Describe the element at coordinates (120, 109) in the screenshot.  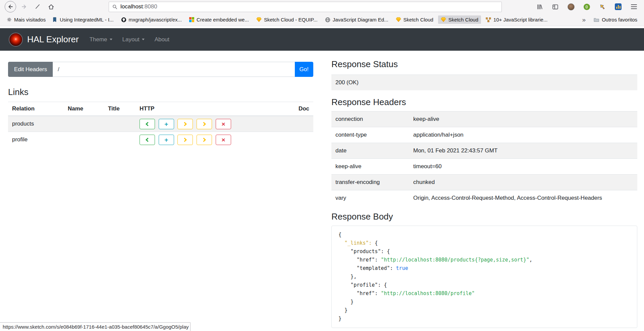
I see `col-header-title: Title` at that location.